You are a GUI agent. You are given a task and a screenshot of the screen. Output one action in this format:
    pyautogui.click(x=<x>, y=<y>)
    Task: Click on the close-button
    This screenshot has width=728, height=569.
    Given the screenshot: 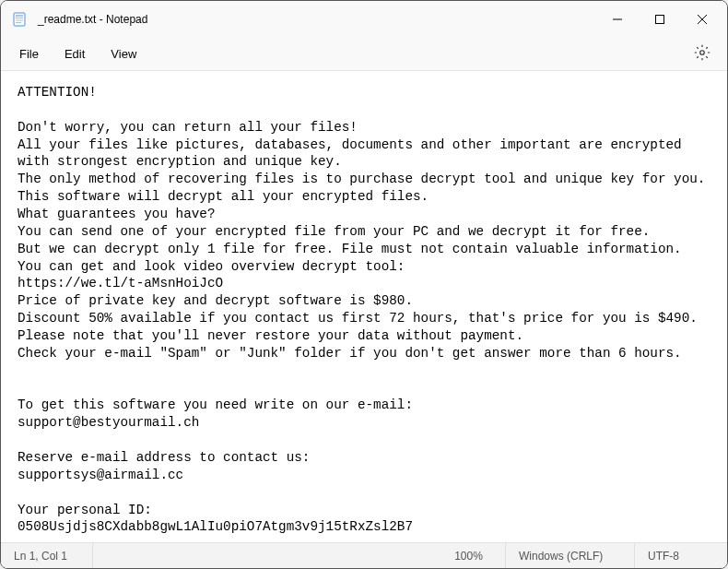 What is the action you would take?
    pyautogui.click(x=702, y=19)
    